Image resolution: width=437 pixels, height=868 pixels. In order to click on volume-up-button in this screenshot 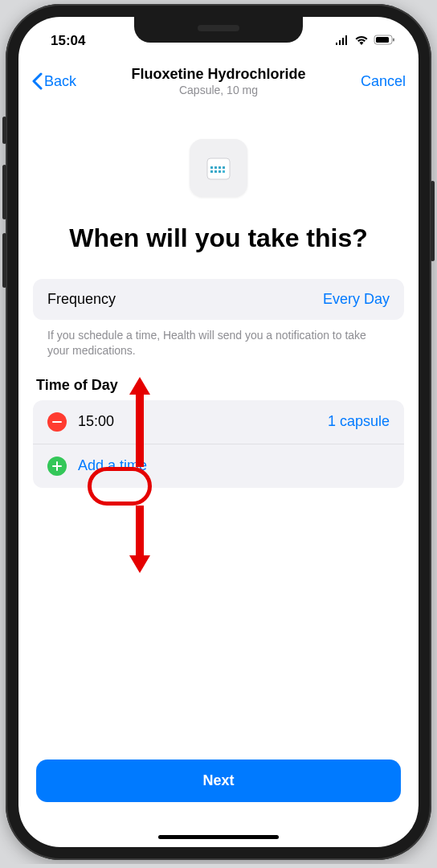, I will do `click(5, 192)`.